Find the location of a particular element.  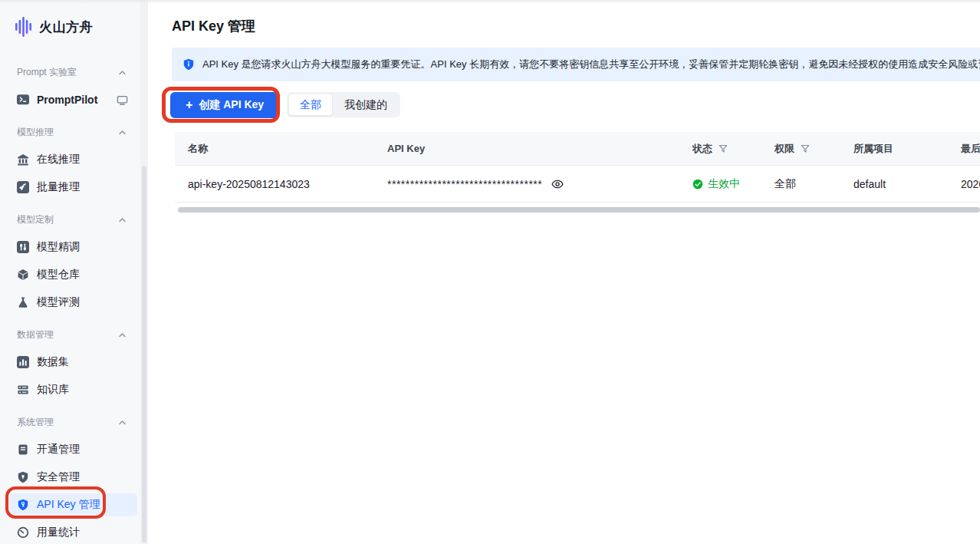

column-header-name: 名称 is located at coordinates (281, 149).